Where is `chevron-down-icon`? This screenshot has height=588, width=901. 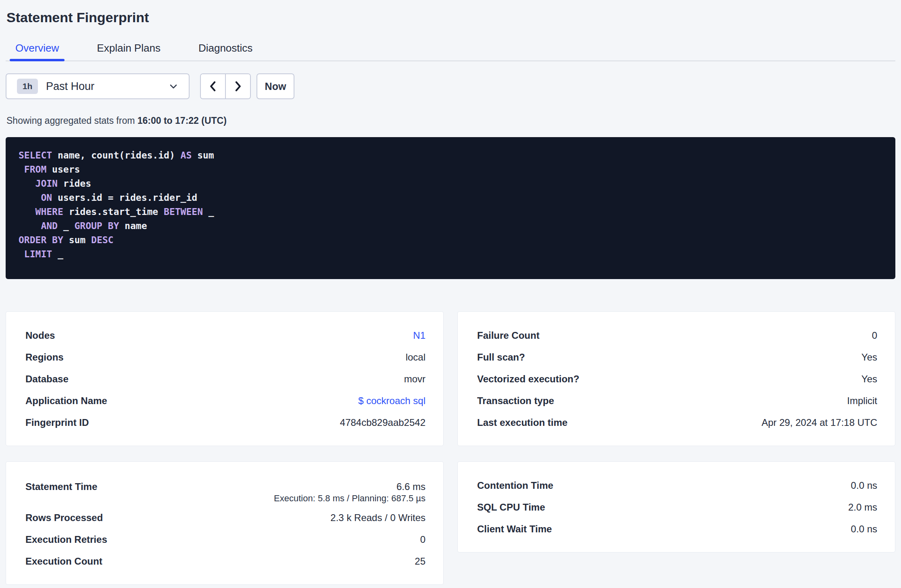
chevron-down-icon is located at coordinates (173, 86).